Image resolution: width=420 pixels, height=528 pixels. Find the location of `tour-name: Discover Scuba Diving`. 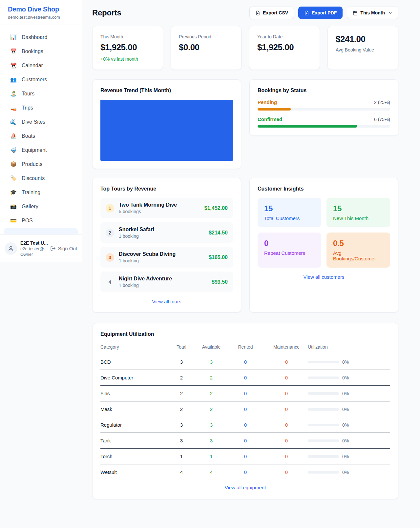

tour-name: Discover Scuba Diving is located at coordinates (161, 254).